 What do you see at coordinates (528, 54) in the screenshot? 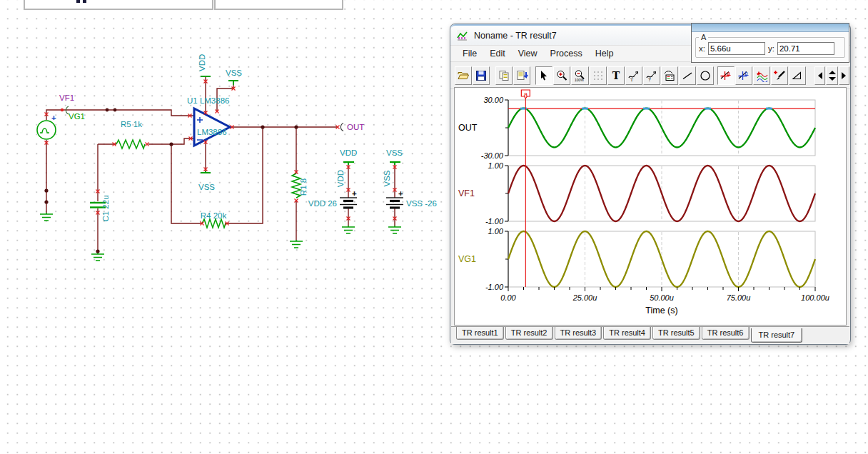
I see `menu-view: View` at bounding box center [528, 54].